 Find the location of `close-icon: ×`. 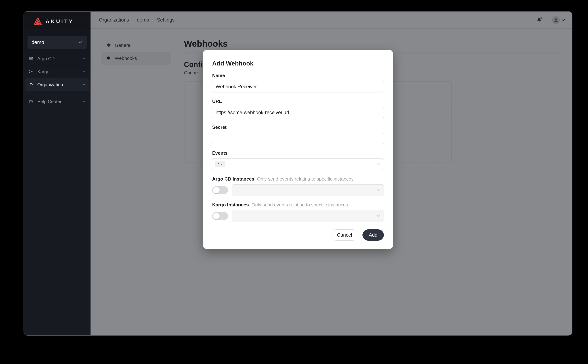

close-icon: × is located at coordinates (222, 164).